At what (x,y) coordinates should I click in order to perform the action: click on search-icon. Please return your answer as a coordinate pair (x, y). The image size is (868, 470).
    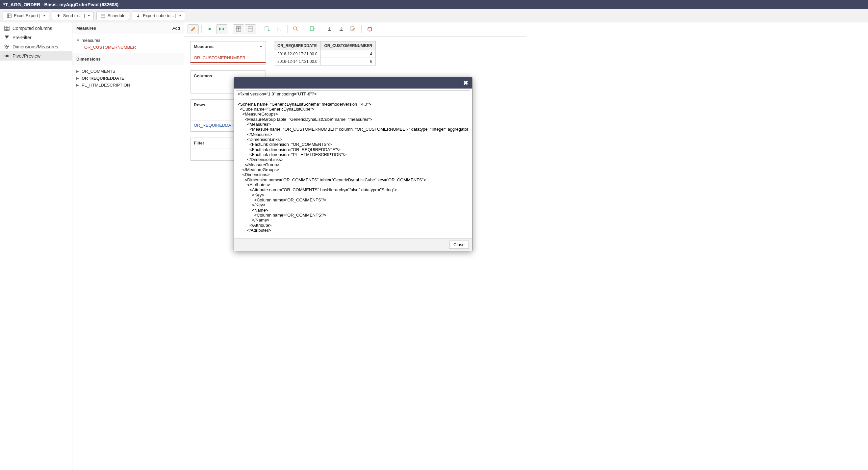
    Looking at the image, I should click on (296, 30).